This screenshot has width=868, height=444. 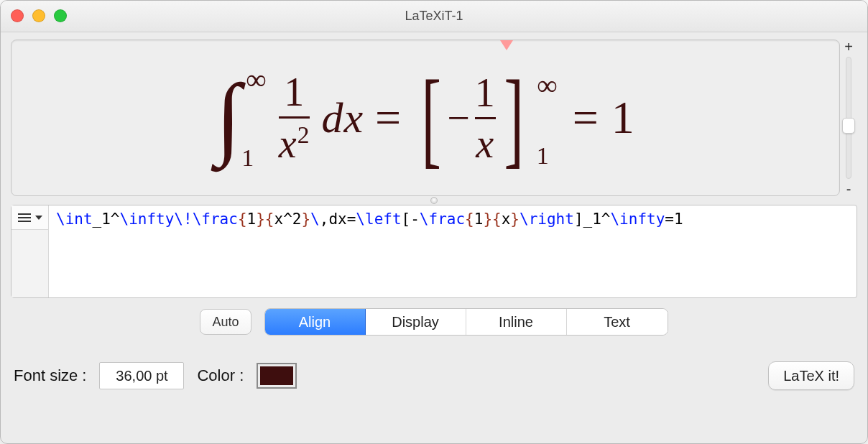 I want to click on color-swatch, so click(x=277, y=376).